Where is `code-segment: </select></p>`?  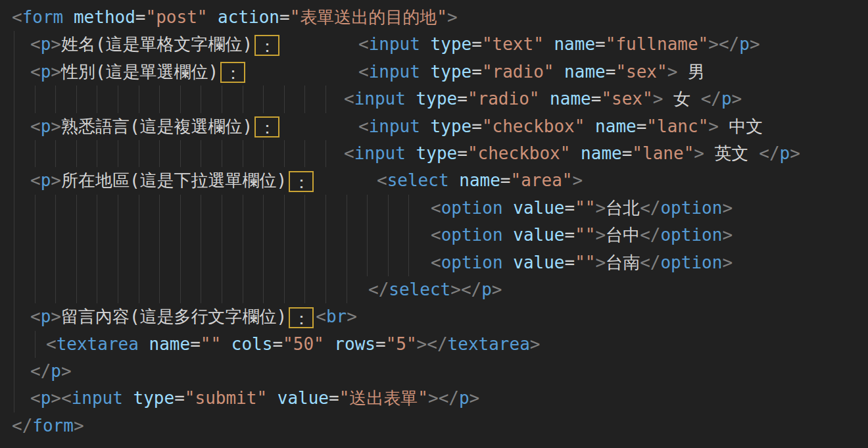 code-segment: </select></p> is located at coordinates (435, 289).